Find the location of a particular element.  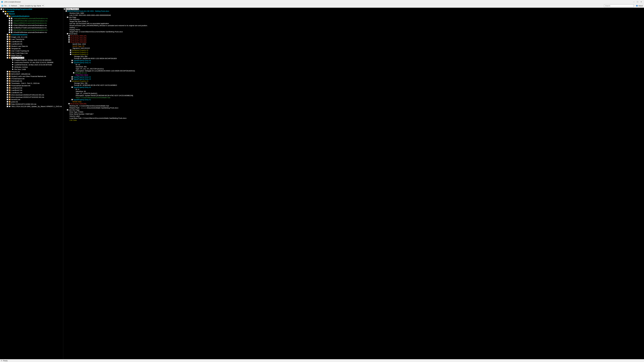

search-input is located at coordinates (619, 6).